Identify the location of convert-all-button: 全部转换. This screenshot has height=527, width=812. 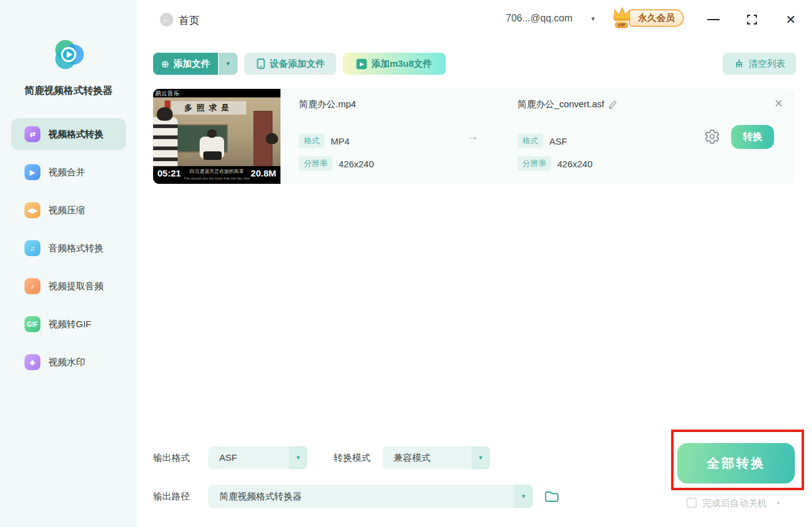
(736, 463).